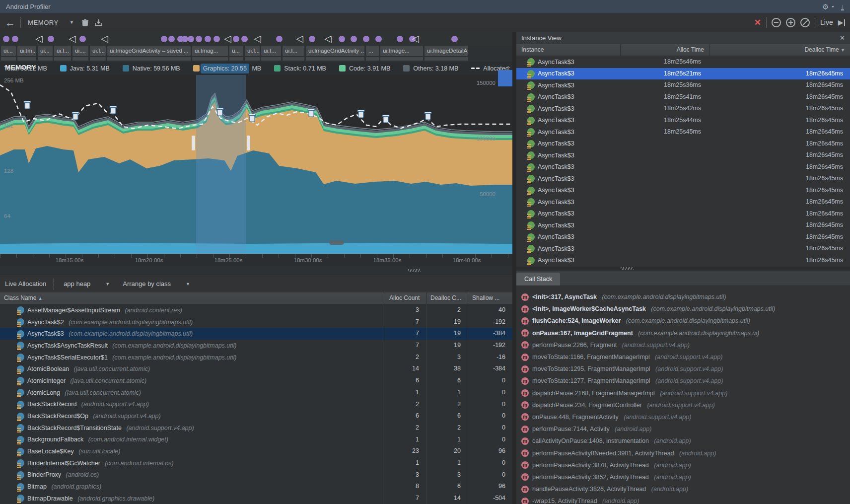 The image size is (850, 504). Describe the element at coordinates (256, 310) in the screenshot. I see `table-row: AssetManager$AssetInputStream (android.c…` at that location.